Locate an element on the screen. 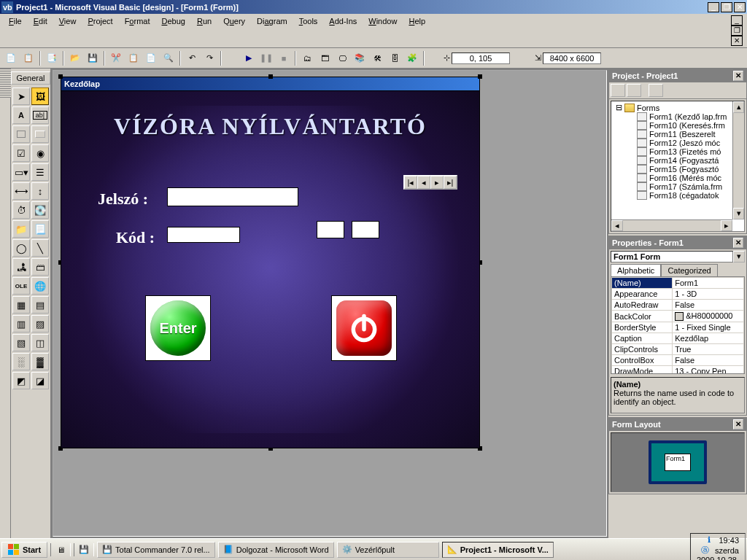 This screenshot has width=747, height=560. property-grid: (Name)Form1Appearance1 - 3DAutoRedrawFal… is located at coordinates (678, 325).